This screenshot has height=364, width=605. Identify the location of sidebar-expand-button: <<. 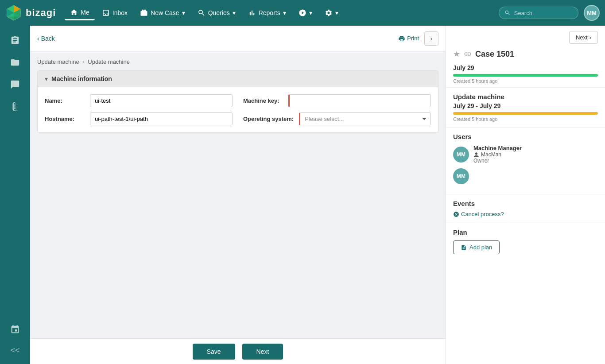
(15, 351).